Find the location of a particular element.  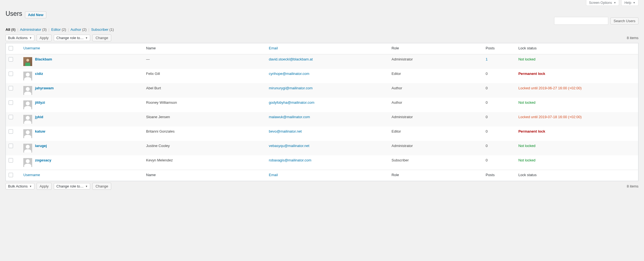

role-filter: All (8) | Administrator (3) | Editor (2)… is located at coordinates (322, 29).